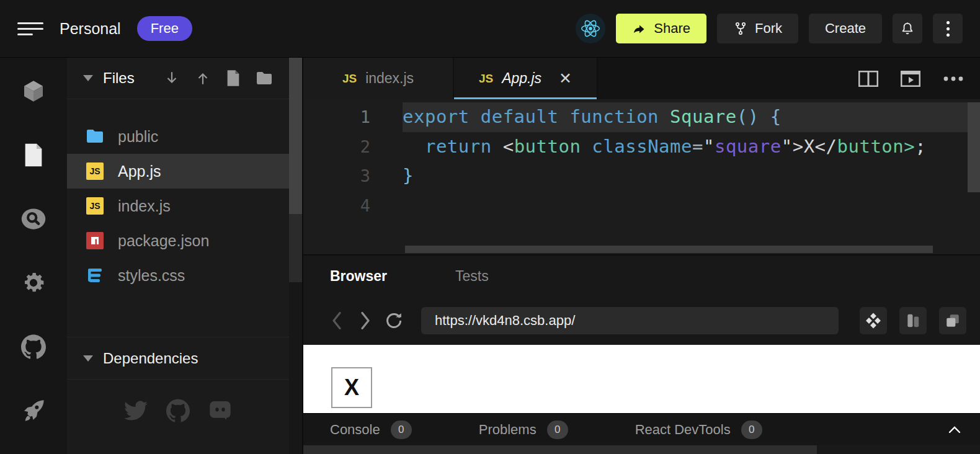  What do you see at coordinates (178, 358) in the screenshot?
I see `dependencies-header: Dependencies` at bounding box center [178, 358].